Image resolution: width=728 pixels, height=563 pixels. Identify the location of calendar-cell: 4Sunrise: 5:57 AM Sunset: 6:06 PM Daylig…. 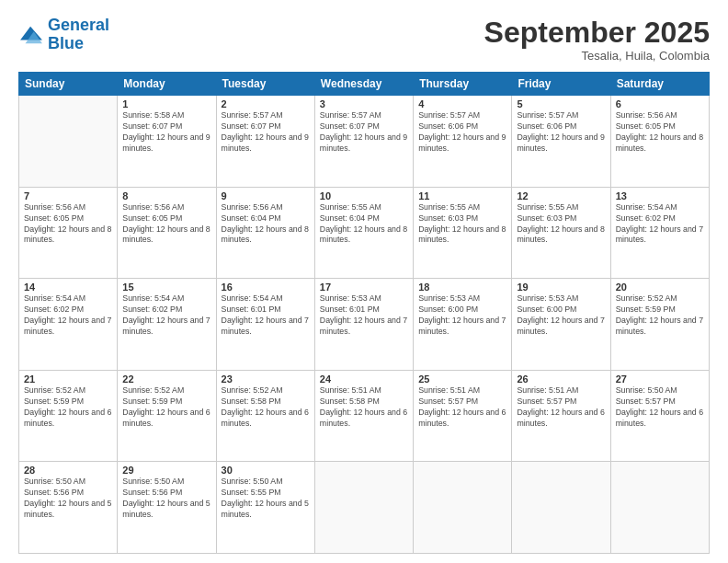
(463, 142).